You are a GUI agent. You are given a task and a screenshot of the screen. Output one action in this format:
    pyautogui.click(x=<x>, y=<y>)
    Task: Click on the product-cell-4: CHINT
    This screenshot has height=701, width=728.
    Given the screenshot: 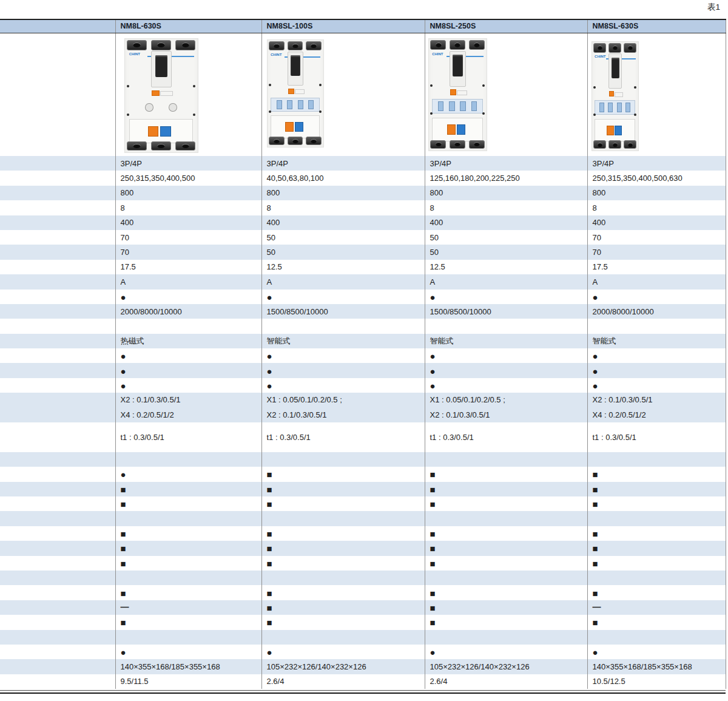 What is the action you would take?
    pyautogui.click(x=656, y=95)
    